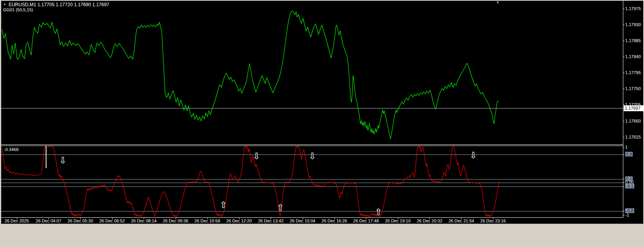 This screenshot has width=644, height=247. Describe the element at coordinates (46, 5) in the screenshot. I see `ohlc-open: 1.17705` at that location.